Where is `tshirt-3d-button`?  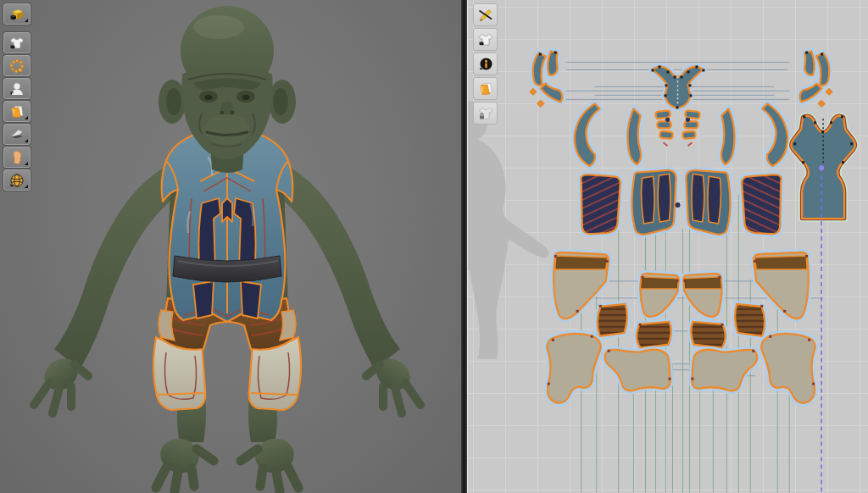
tshirt-3d-button is located at coordinates (17, 42).